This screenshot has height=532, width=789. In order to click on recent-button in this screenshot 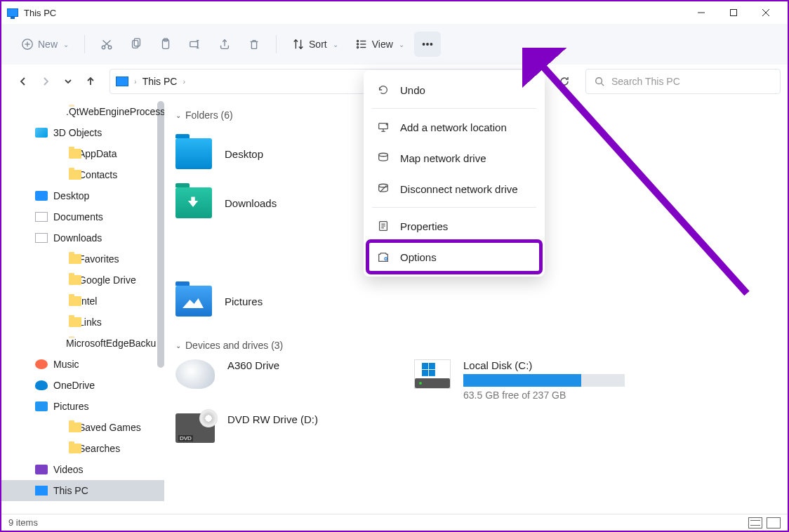, I will do `click(68, 81)`.